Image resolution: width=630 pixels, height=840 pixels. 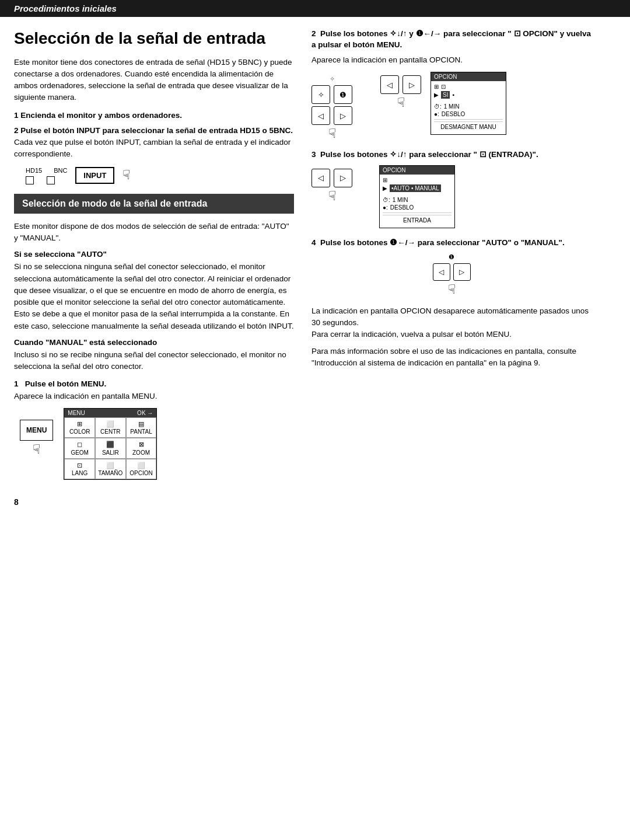 What do you see at coordinates (141, 444) in the screenshot?
I see `zoom-icon: ⊠` at bounding box center [141, 444].